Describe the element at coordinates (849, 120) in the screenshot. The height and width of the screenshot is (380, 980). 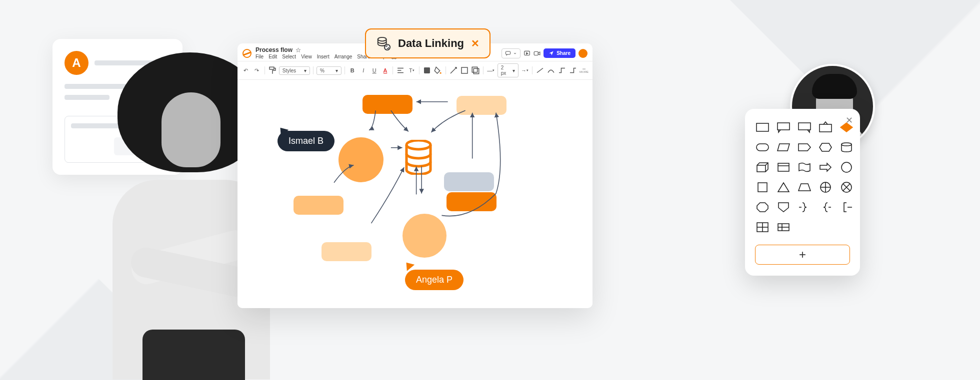
I see `shapes-panel-close-button: ✕` at that location.